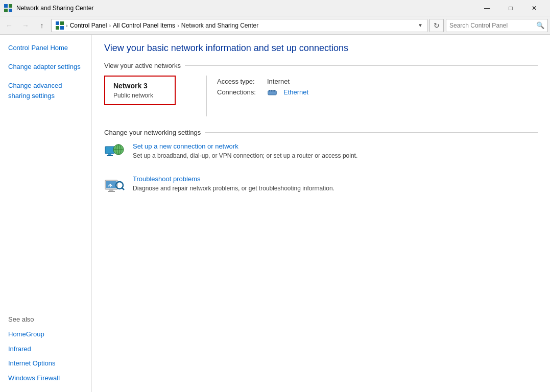  Describe the element at coordinates (487, 8) in the screenshot. I see `minimize-button: —` at that location.